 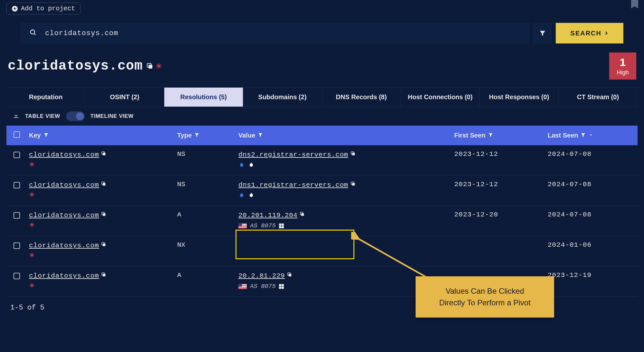 I want to click on annotation-callout: Values Can Be Clicked Directly To Perfor…, so click(x=485, y=297).